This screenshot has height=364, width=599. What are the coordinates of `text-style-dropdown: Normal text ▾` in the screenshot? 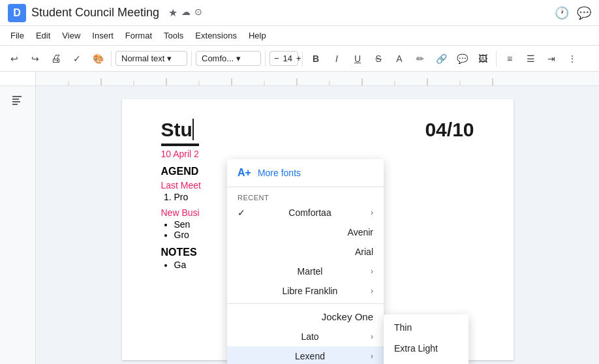 It's located at (151, 59).